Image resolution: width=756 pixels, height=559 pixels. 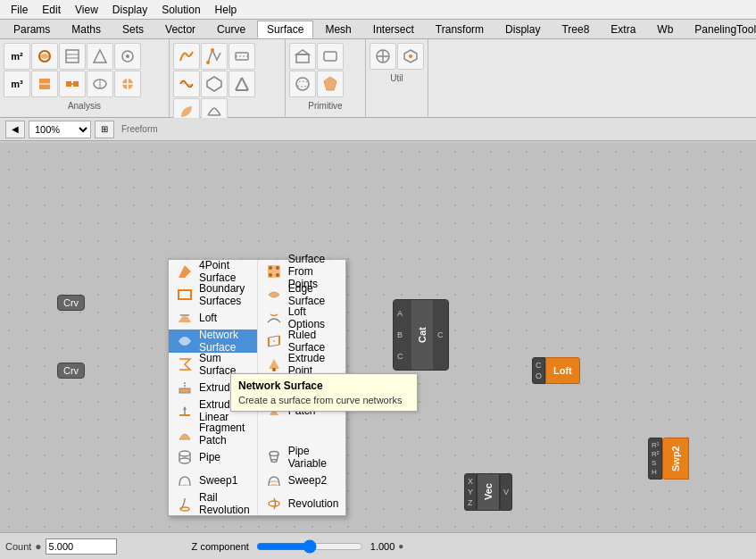 I want to click on dropdown-label-rail-rev: Rail Revolution, so click(x=225, y=504).